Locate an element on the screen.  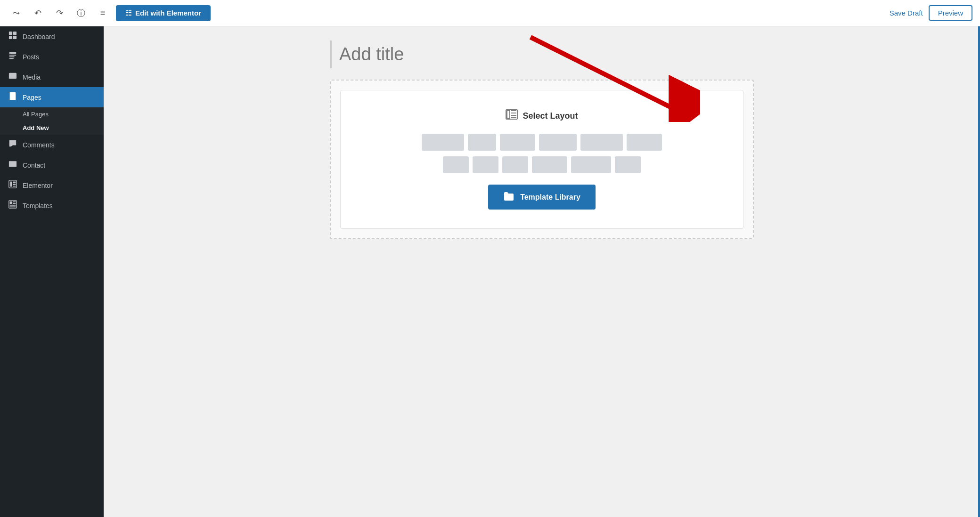
preview-button: Preview is located at coordinates (951, 13).